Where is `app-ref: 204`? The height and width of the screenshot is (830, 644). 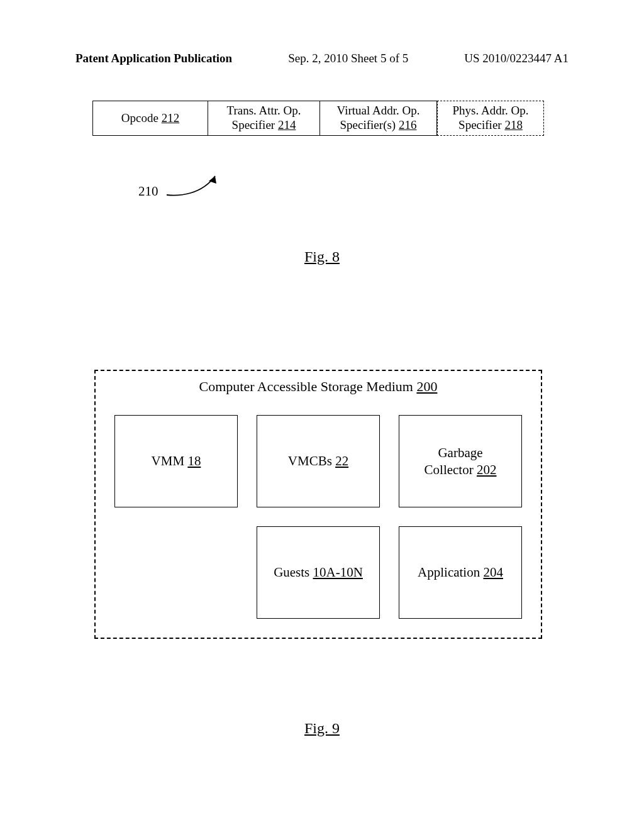
app-ref: 204 is located at coordinates (493, 572).